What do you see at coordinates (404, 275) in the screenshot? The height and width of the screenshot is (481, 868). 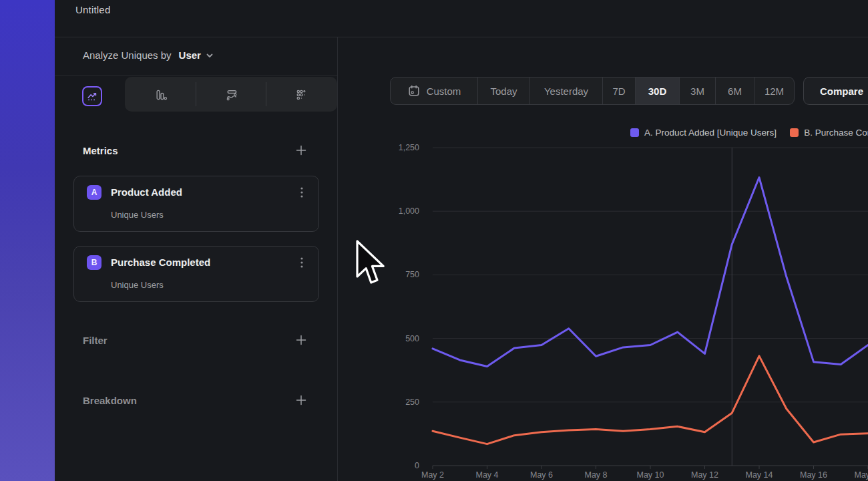 I see `y-axis-tick-label: 750` at bounding box center [404, 275].